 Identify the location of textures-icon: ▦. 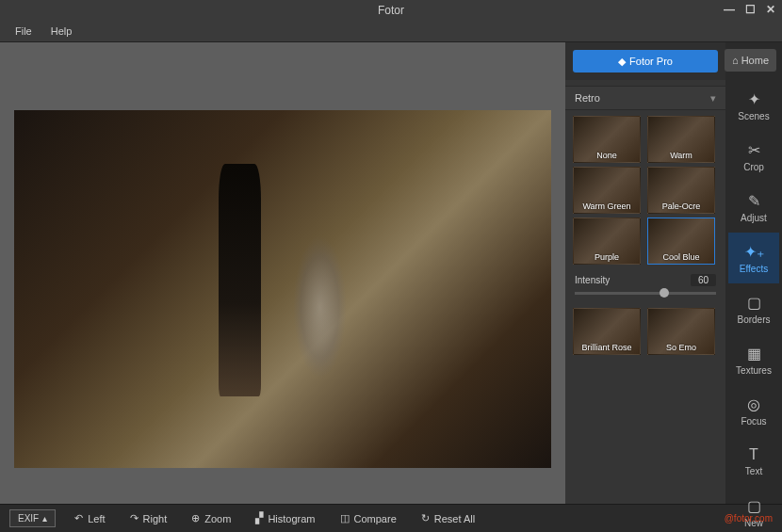
(754, 354).